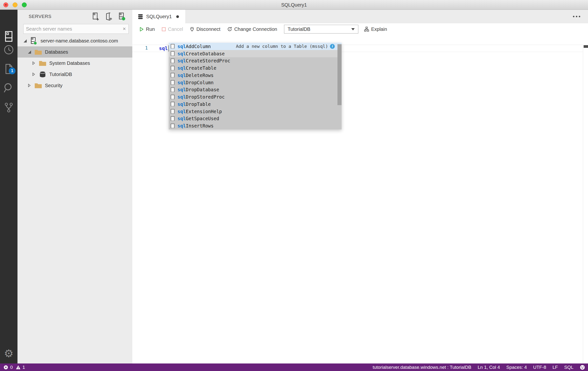 The height and width of the screenshot is (371, 588). What do you see at coordinates (79, 41) in the screenshot?
I see `tree-item-label: server-name.database.contoso.com` at bounding box center [79, 41].